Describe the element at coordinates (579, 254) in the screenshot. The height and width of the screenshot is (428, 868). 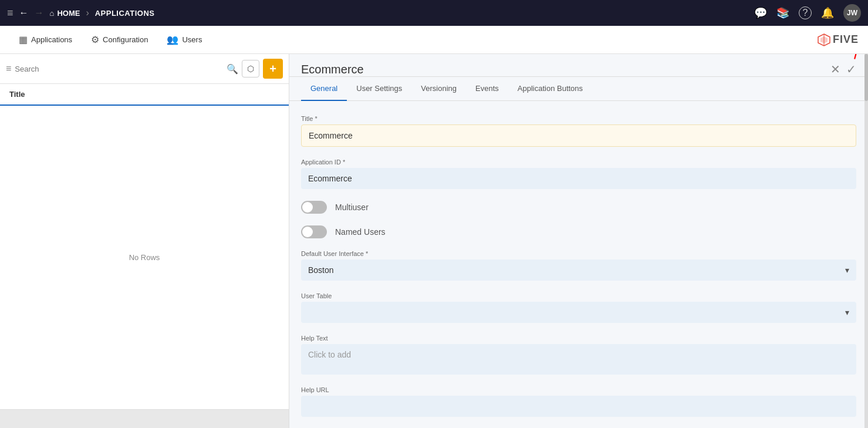
I see `default-ui-label: Default User Interface *` at that location.